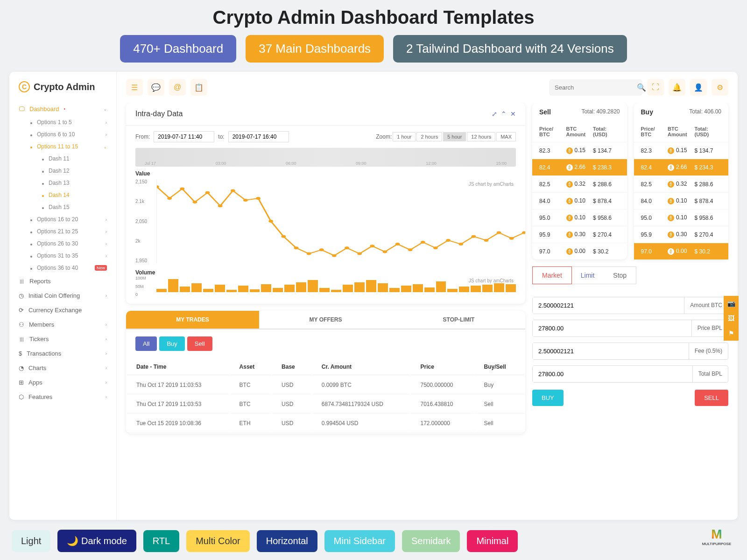 This screenshot has height=560, width=747. Describe the element at coordinates (63, 171) in the screenshot. I see `dash-12: Dash 12` at that location.